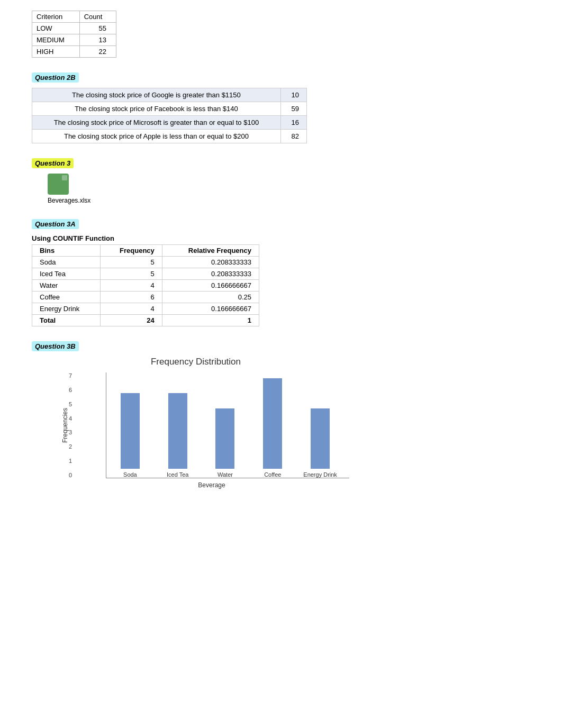 Image resolution: width=562 pixels, height=728 pixels. What do you see at coordinates (169, 136) in the screenshot?
I see `table-row: The closing stock price of Apple is less…` at bounding box center [169, 136].